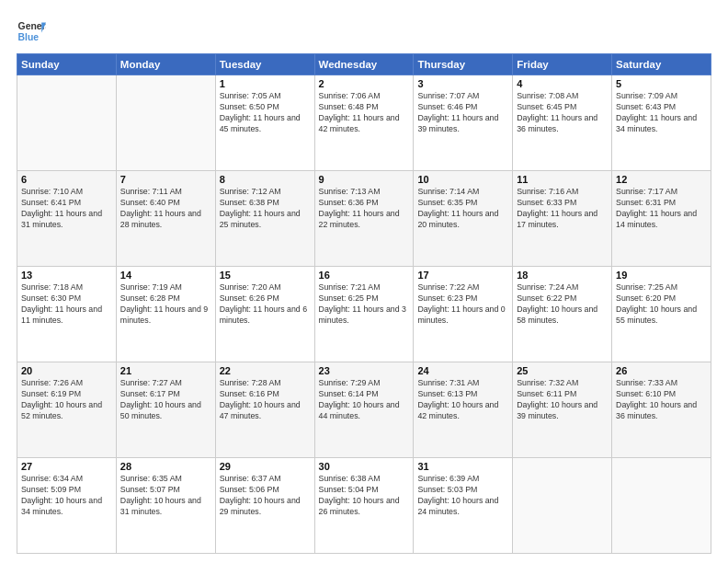  Describe the element at coordinates (165, 219) in the screenshot. I see `calendar-cell: 7Sunrise: 7:11 AM Sunset: 6:40 PM Daylig…` at that location.